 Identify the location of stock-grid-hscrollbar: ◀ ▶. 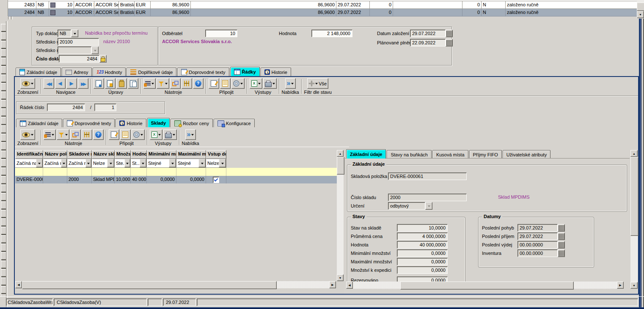
(176, 285).